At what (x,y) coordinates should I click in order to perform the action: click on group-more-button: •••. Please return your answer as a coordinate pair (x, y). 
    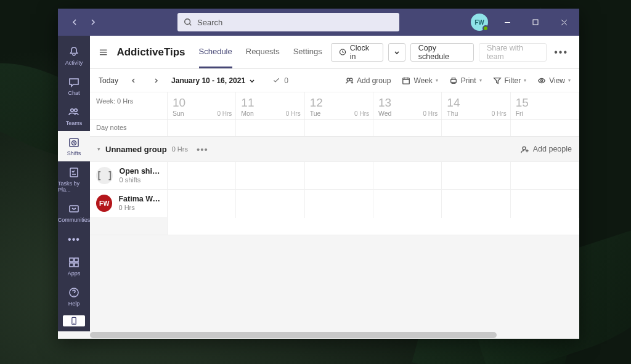
    Looking at the image, I should click on (202, 149).